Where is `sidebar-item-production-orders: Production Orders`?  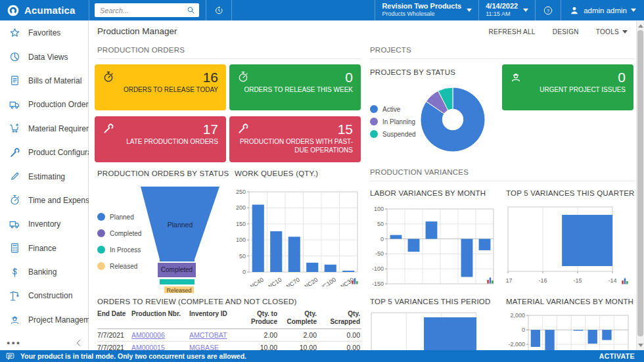 sidebar-item-production-orders: Production Orders is located at coordinates (44, 104).